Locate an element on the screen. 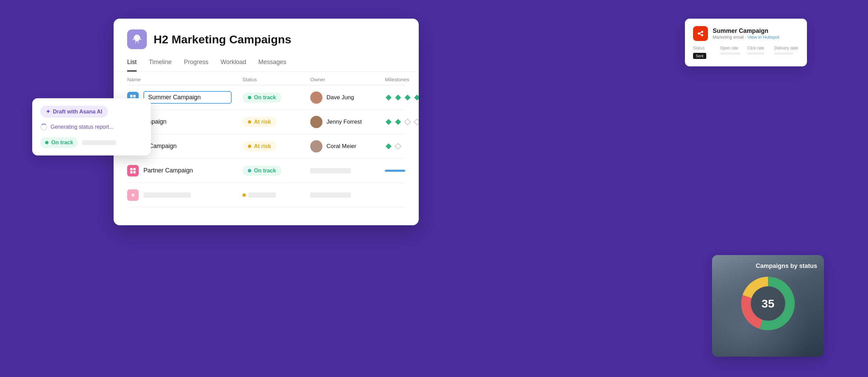  col-header-status: Status is located at coordinates (276, 79).